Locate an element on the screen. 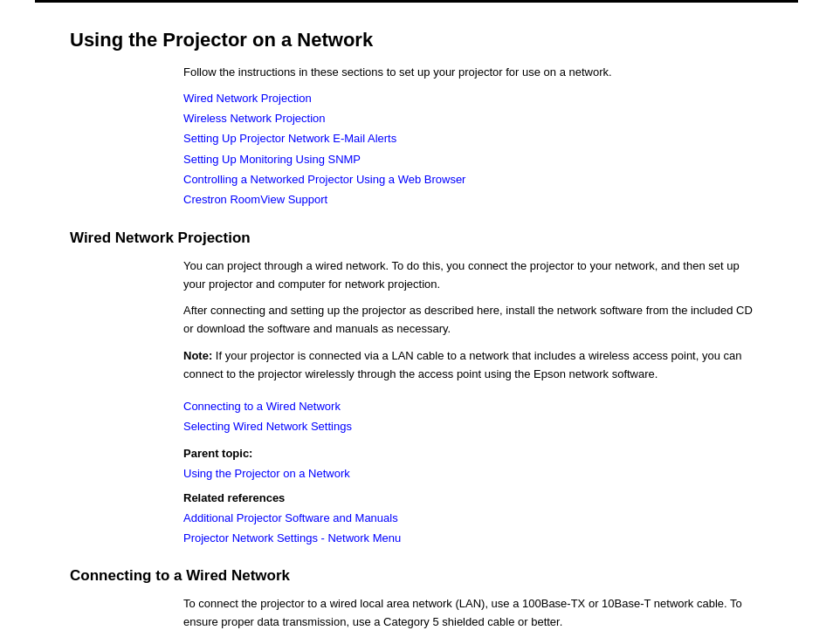 The width and height of the screenshot is (833, 644). link-email-alerts: Setting Up Projector Network E-Mail Aler… is located at coordinates (473, 138).